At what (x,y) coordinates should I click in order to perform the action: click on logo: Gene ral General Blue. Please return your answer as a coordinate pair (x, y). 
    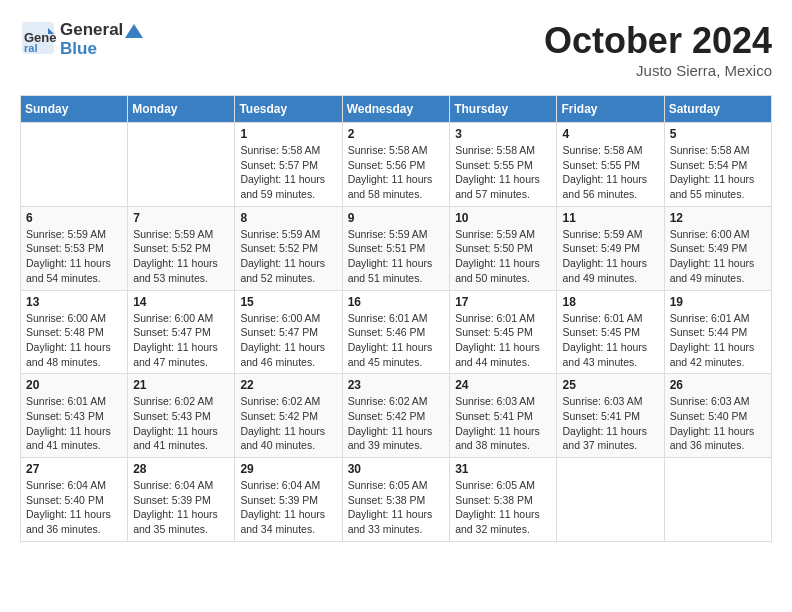
    Looking at the image, I should click on (82, 40).